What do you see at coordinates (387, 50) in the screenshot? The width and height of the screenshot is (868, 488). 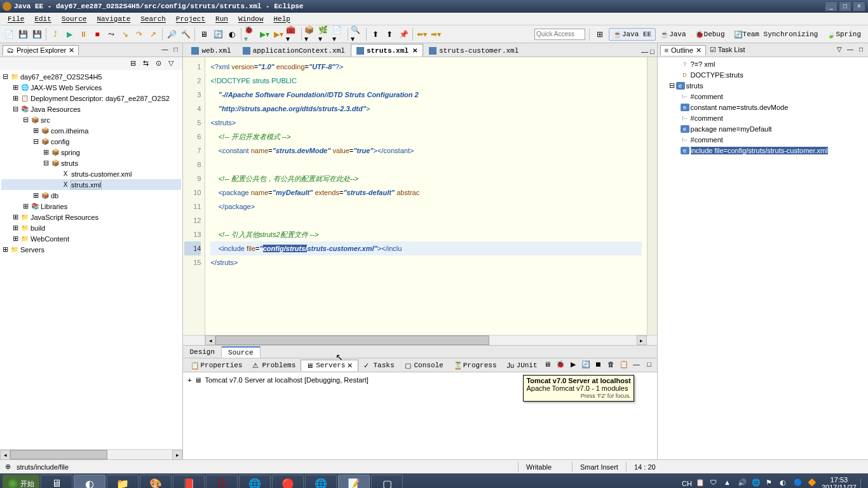 I see `editor-tab-struts-xml: struts.xml✕` at bounding box center [387, 50].